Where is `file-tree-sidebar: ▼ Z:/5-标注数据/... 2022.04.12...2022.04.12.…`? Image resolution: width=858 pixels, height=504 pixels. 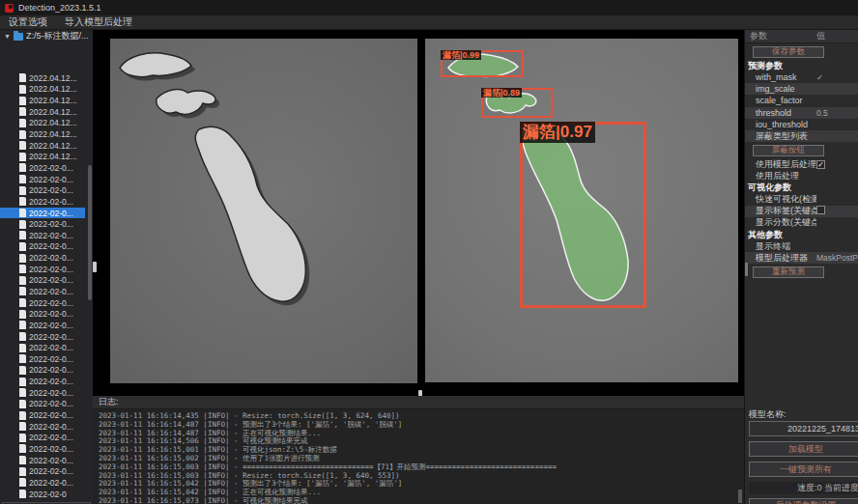
file-tree-sidebar: ▼ Z:/5-标注数据/... 2022.04.12...2022.04.12.… is located at coordinates (46, 266).